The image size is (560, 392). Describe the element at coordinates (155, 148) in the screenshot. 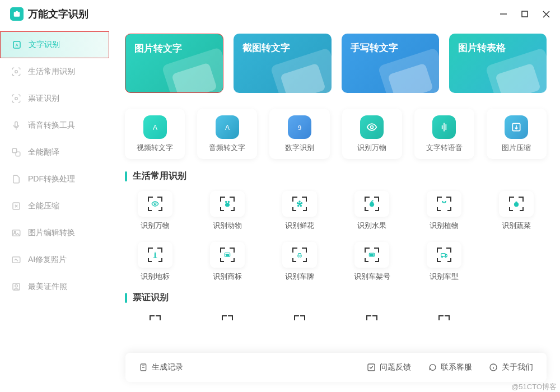

I see `tool-label: 视频转文字` at that location.